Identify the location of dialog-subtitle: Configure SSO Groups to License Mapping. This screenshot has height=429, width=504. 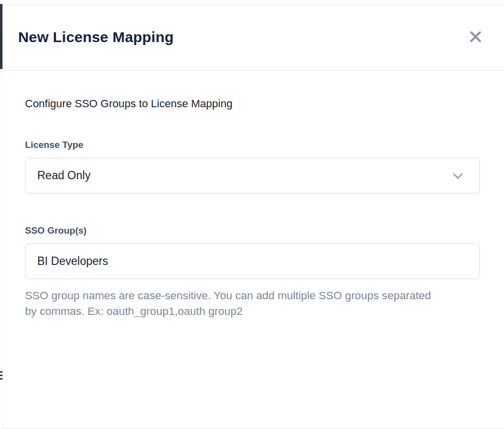
(252, 104).